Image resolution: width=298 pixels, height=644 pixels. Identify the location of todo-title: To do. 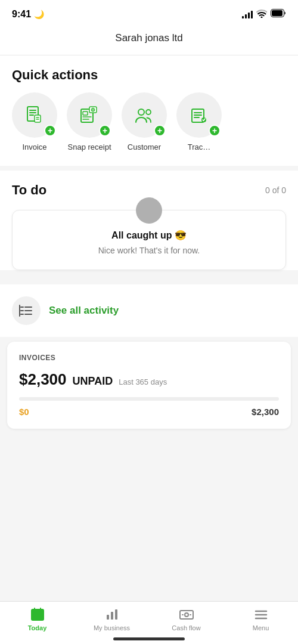
(29, 190).